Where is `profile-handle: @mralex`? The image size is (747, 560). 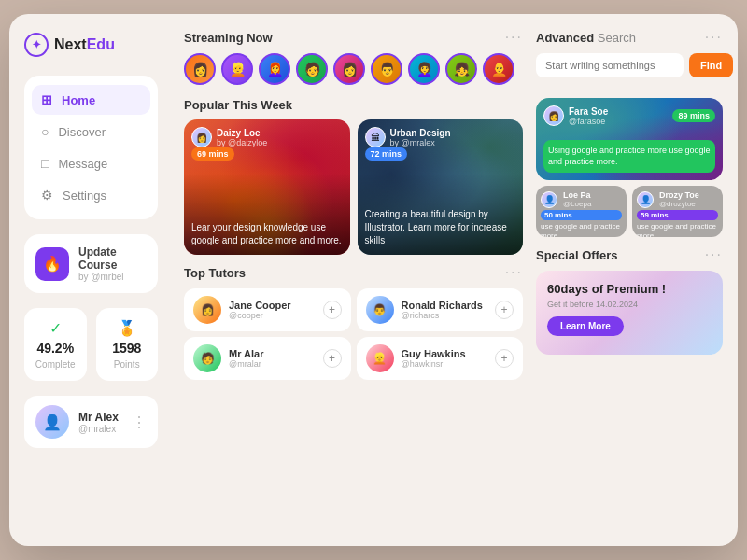 profile-handle: @mralex is located at coordinates (99, 429).